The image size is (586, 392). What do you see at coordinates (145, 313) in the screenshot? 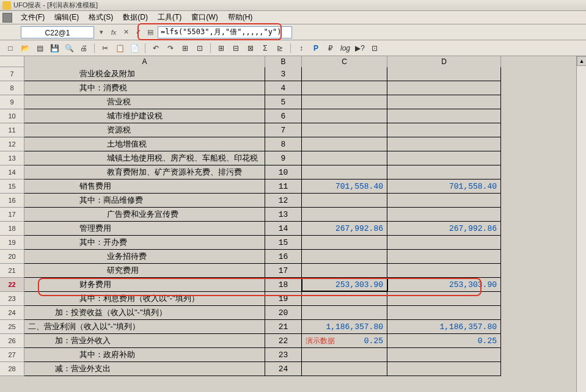
I see `cell-a: 加：投资收益（收入以"-"填列）` at bounding box center [145, 313].